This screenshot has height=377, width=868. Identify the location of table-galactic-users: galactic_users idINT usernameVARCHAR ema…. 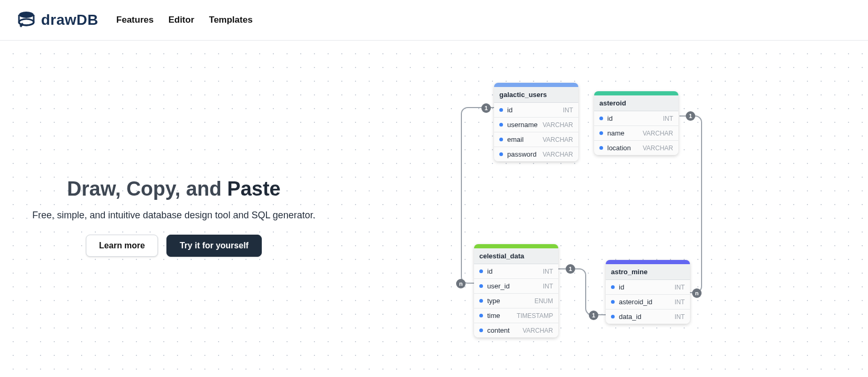
(536, 122).